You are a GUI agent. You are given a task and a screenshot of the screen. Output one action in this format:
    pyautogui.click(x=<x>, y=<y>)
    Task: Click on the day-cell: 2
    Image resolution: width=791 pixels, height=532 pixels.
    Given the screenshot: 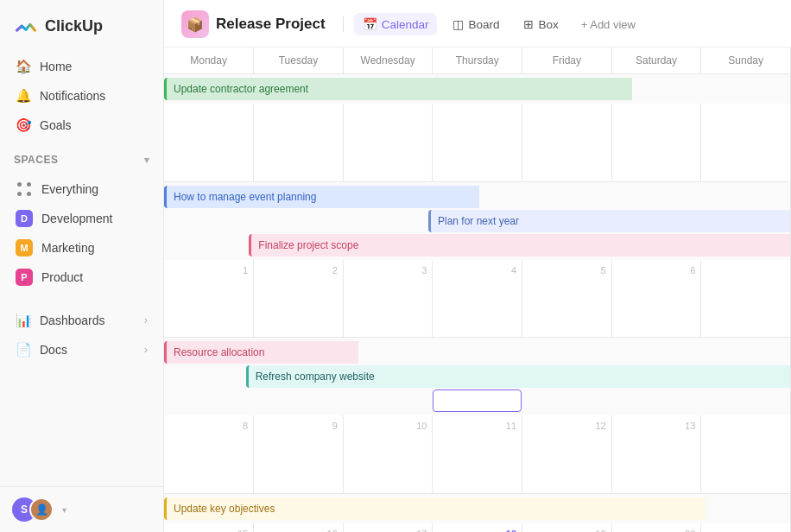 What is the action you would take?
    pyautogui.click(x=299, y=299)
    